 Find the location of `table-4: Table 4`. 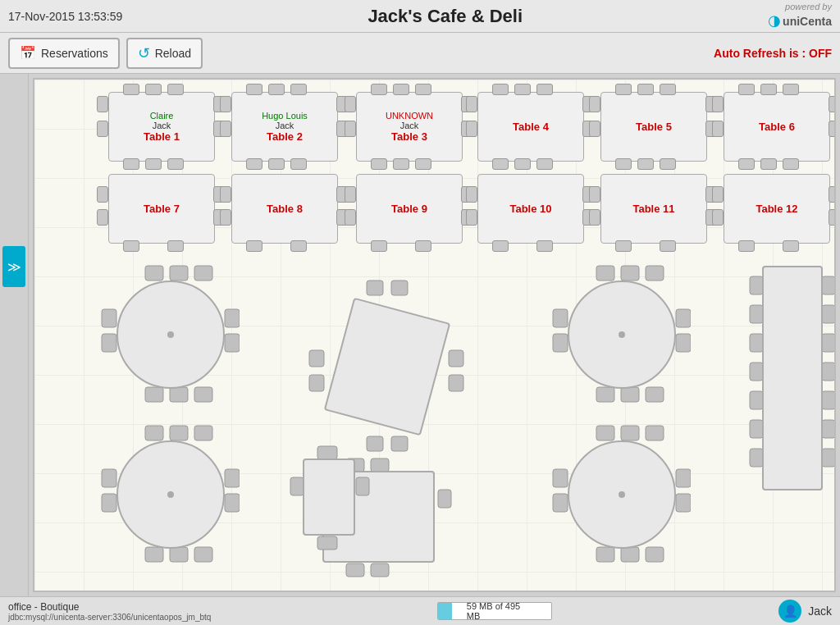

table-4: Table 4 is located at coordinates (531, 126).